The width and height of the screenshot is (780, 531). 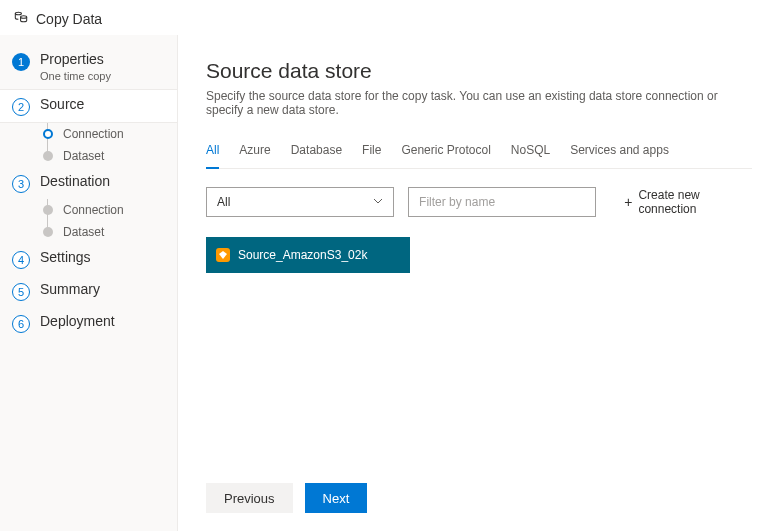 I want to click on next-button: Next, so click(x=336, y=498).